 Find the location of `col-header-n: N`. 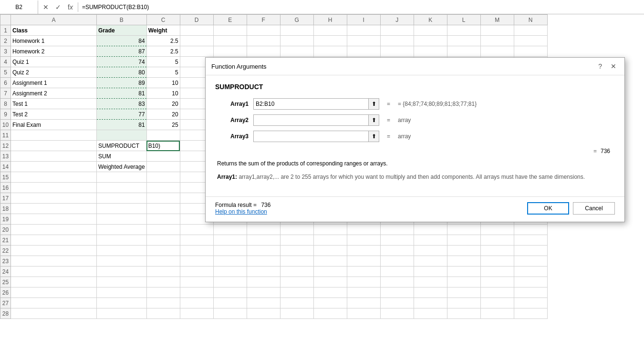

col-header-n: N is located at coordinates (530, 20).